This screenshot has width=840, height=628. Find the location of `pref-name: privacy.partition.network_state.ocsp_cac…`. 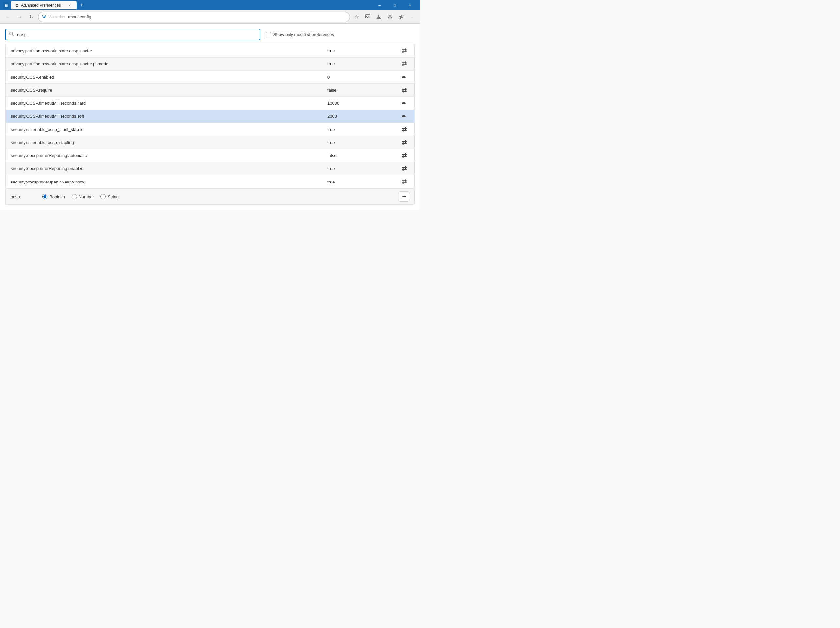

pref-name: privacy.partition.network_state.ocsp_cac… is located at coordinates (169, 64).